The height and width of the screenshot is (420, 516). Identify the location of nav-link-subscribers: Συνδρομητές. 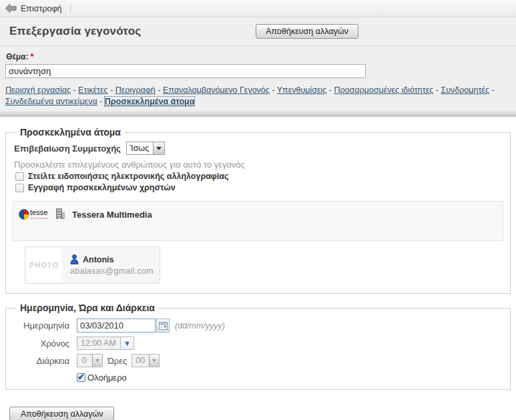
(465, 90).